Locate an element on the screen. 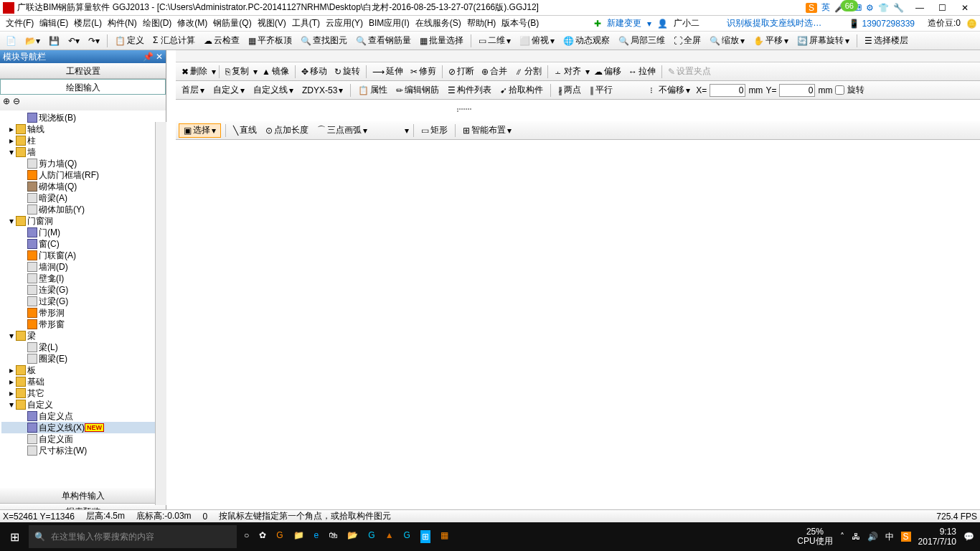  delete-button: ✖ 删除 is located at coordinates (194, 72).